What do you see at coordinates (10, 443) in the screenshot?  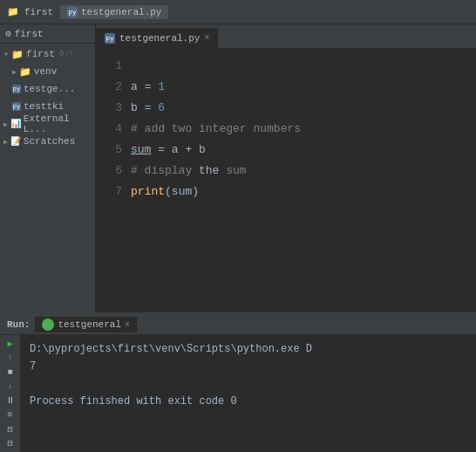 I see `run-extra-button: ⊟` at bounding box center [10, 443].